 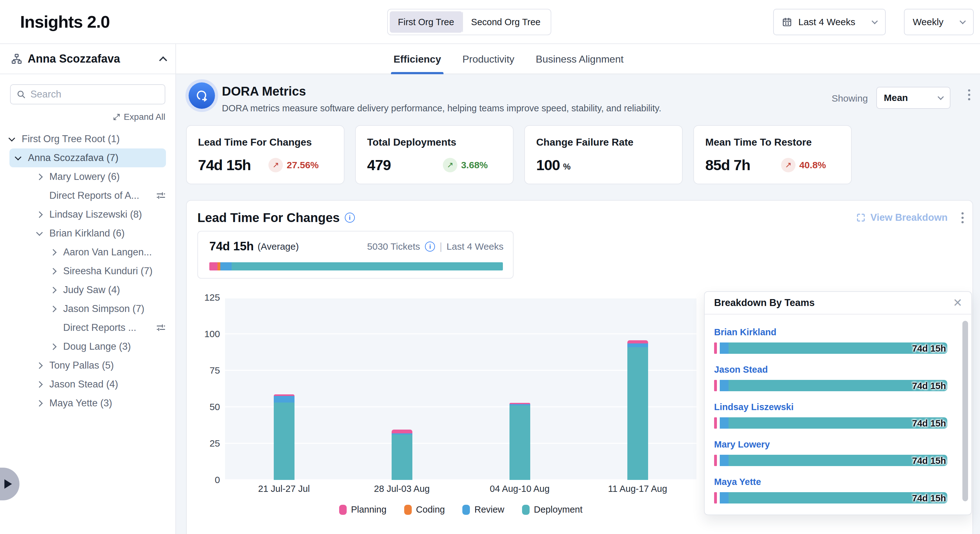 What do you see at coordinates (101, 215) in the screenshot?
I see `tree-item-lindsay-liszewski-8: Lindsay Liszewski (8)` at bounding box center [101, 215].